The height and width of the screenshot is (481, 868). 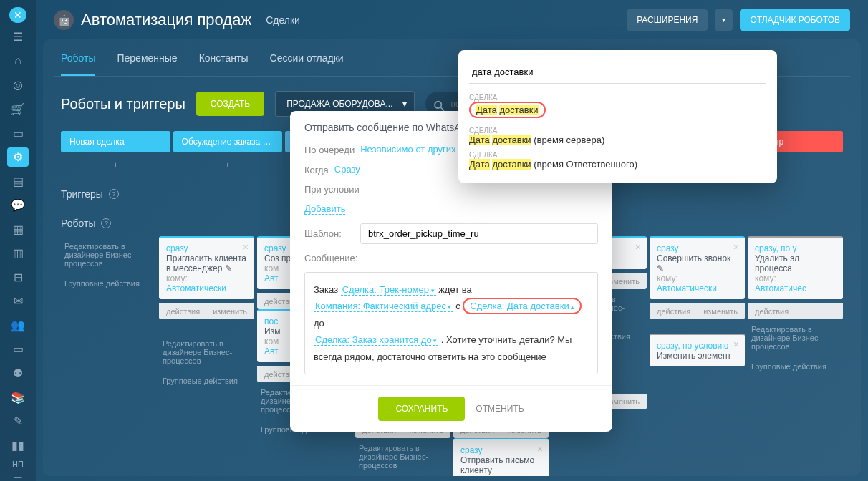 What do you see at coordinates (18, 278) in the screenshot?
I see `drawer-icon: ⊟` at bounding box center [18, 278].